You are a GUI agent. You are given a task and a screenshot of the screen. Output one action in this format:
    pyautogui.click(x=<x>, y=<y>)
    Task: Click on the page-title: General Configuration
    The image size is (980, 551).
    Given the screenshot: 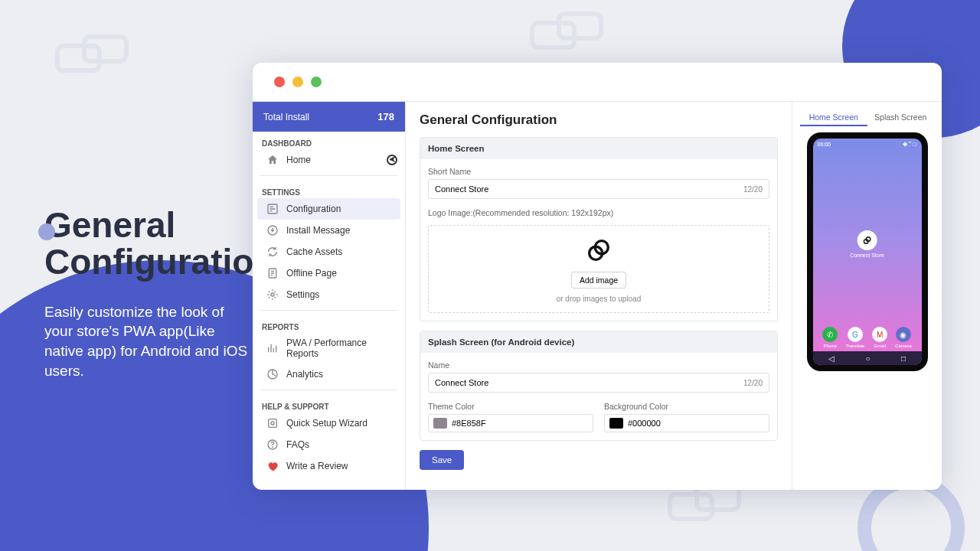 What is the action you would take?
    pyautogui.click(x=599, y=120)
    